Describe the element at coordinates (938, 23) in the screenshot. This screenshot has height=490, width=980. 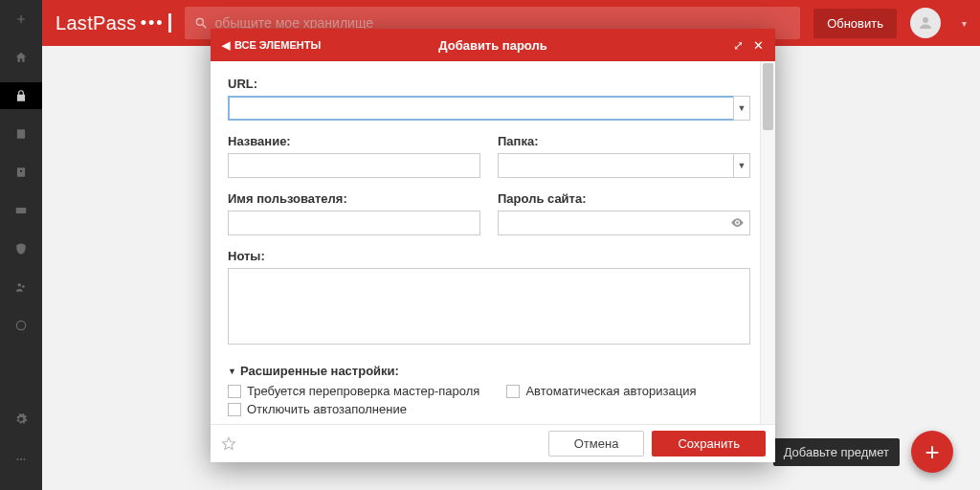
I see `user-menu: ▾` at that location.